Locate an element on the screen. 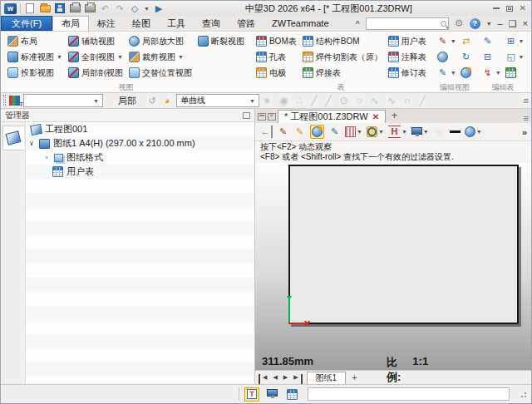 The image size is (532, 404). regen-button: ◇ is located at coordinates (135, 8).